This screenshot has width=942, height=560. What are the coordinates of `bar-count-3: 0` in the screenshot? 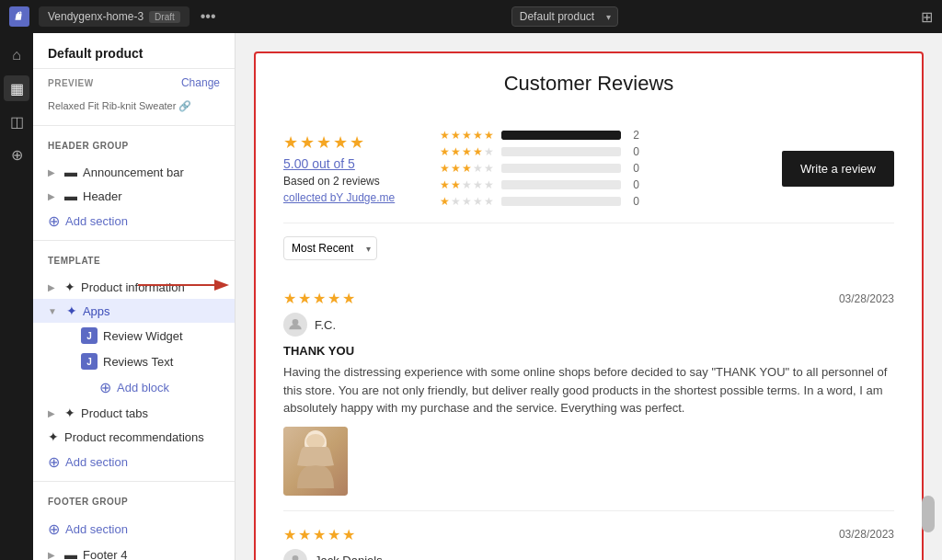 It's located at (634, 168).